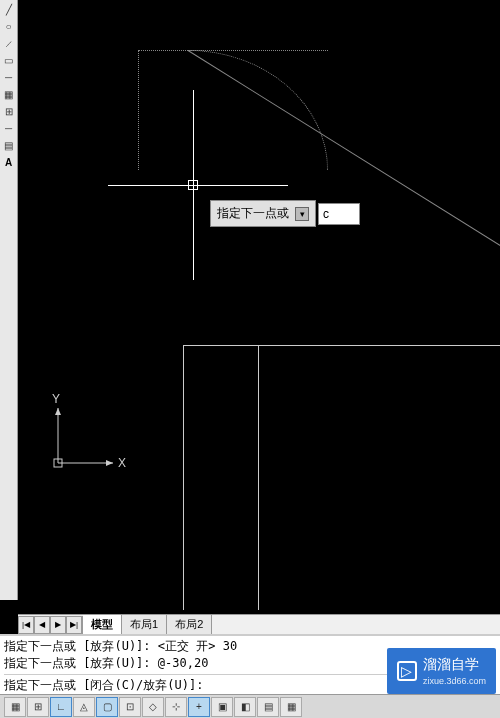 This screenshot has height=718, width=500. I want to click on status-3dosnap-icon: ⊡, so click(130, 707).